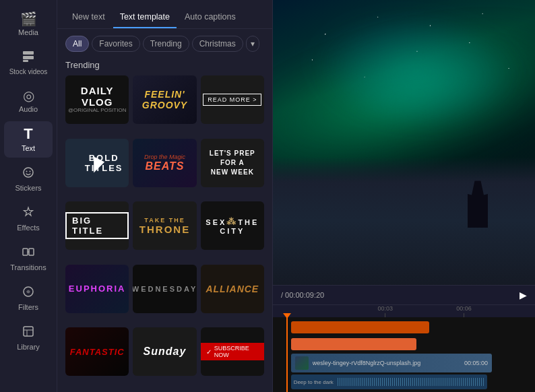 Image resolution: width=535 pixels, height=392 pixels. Describe the element at coordinates (28, 196) in the screenshot. I see `sidebar: 🎬 Media Stock videos ◎ Audio T Text` at that location.